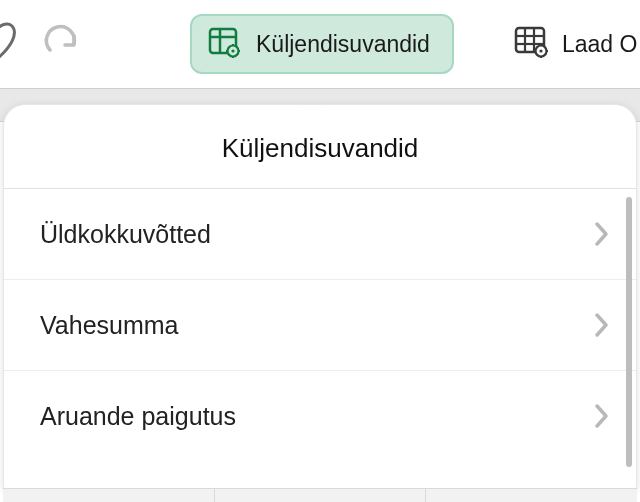  What do you see at coordinates (532, 44) in the screenshot?
I see `table-style-icon` at bounding box center [532, 44].